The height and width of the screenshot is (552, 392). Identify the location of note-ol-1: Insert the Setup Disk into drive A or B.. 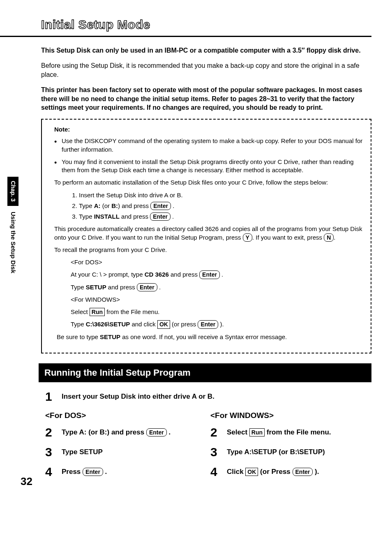
(221, 195).